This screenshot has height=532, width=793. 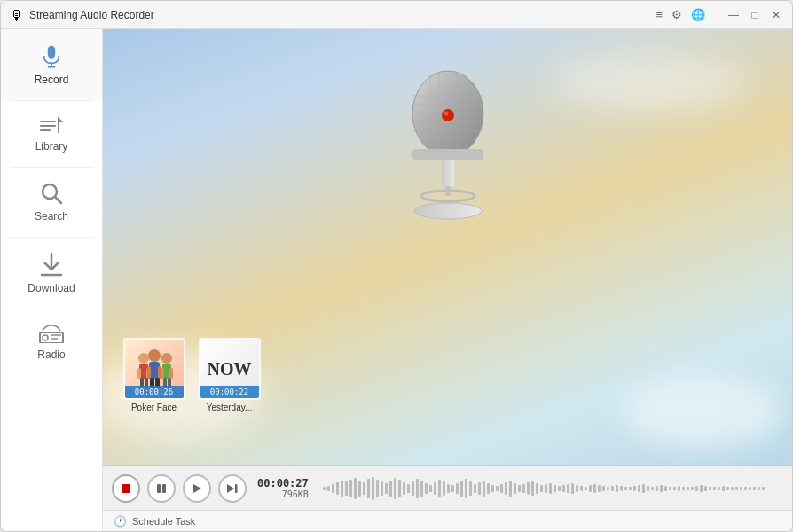 What do you see at coordinates (51, 264) in the screenshot?
I see `download-icon` at bounding box center [51, 264].